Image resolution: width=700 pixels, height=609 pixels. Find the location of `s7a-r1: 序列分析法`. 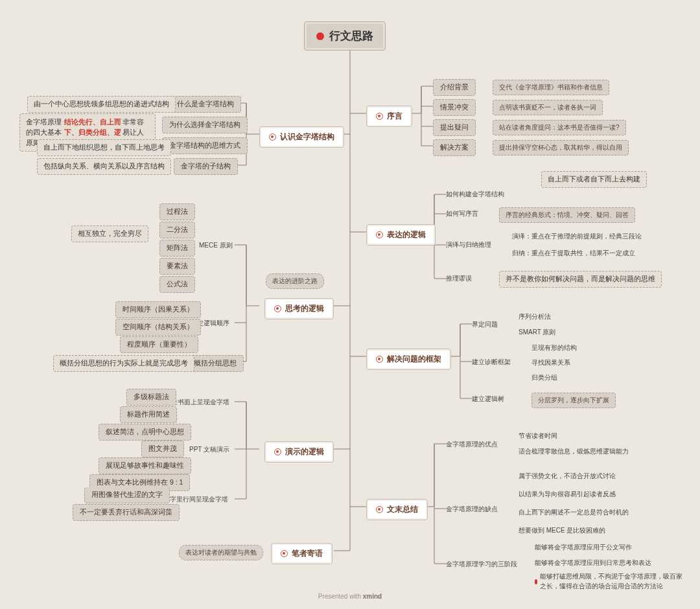

s7a-r1: 序列分析法 is located at coordinates (535, 317).